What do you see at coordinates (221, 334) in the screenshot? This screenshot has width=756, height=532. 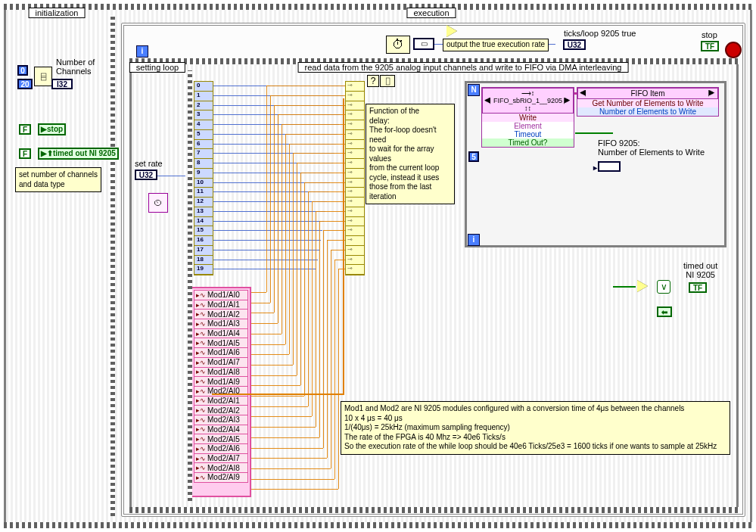 I see `io-channel: ▸∿Mod1/AI4` at bounding box center [221, 334].